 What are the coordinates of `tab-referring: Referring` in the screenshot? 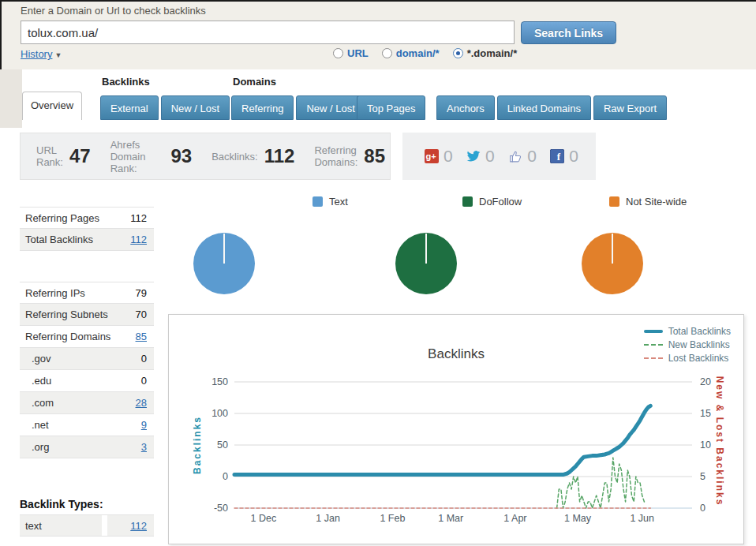 It's located at (262, 107).